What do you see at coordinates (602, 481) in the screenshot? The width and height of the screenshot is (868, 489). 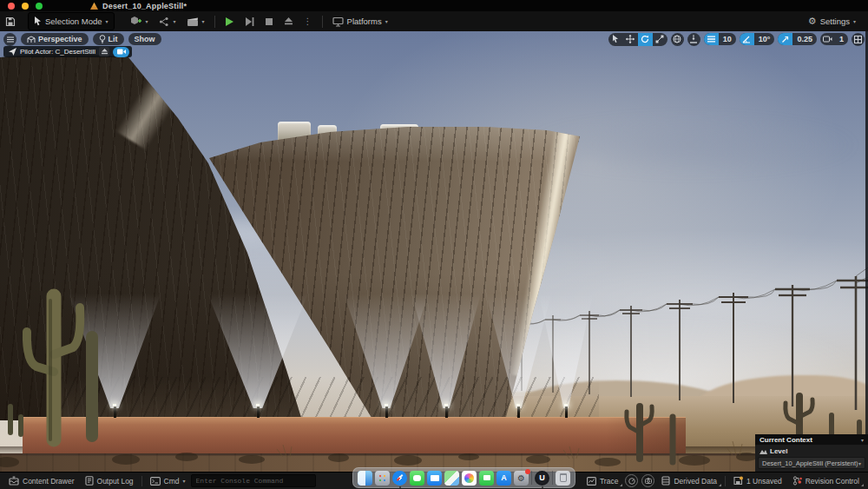 I see `trace-button: Trace` at bounding box center [602, 481].